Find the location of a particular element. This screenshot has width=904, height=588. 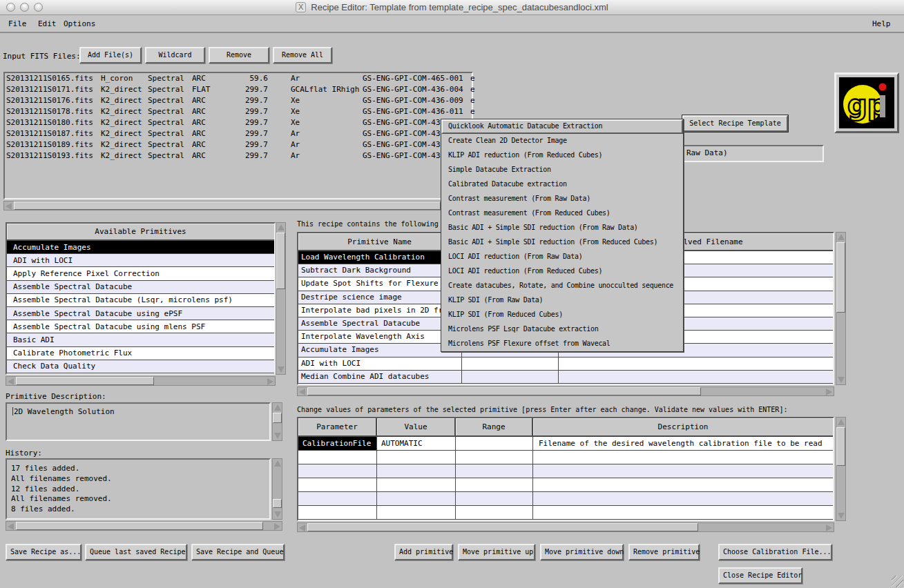

file-list-hscrollbar is located at coordinates (238, 206).